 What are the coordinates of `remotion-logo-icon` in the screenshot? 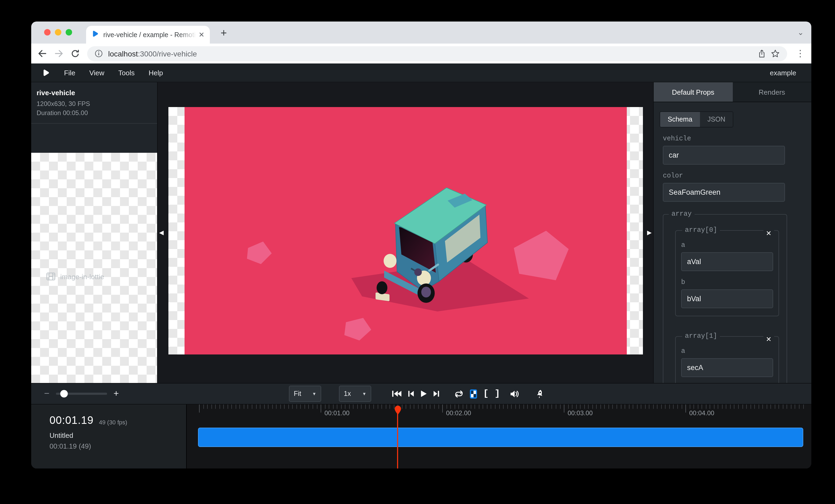 It's located at (46, 72).